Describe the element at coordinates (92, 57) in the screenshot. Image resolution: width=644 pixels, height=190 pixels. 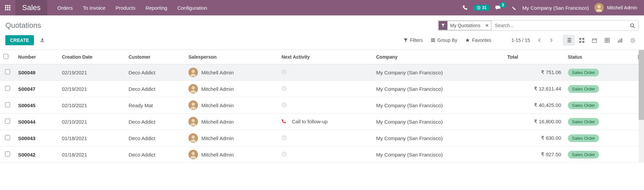
I see `th-creation-date: Creation Date` at that location.